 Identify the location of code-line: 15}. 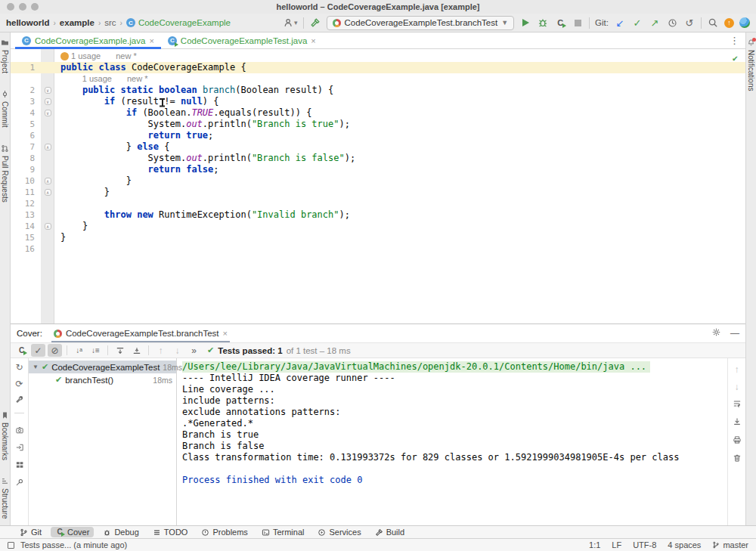
(378, 237).